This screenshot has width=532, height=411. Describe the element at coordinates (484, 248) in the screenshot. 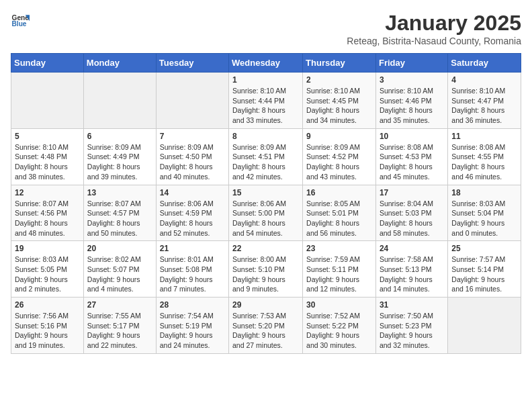

I see `day-number: 25` at that location.